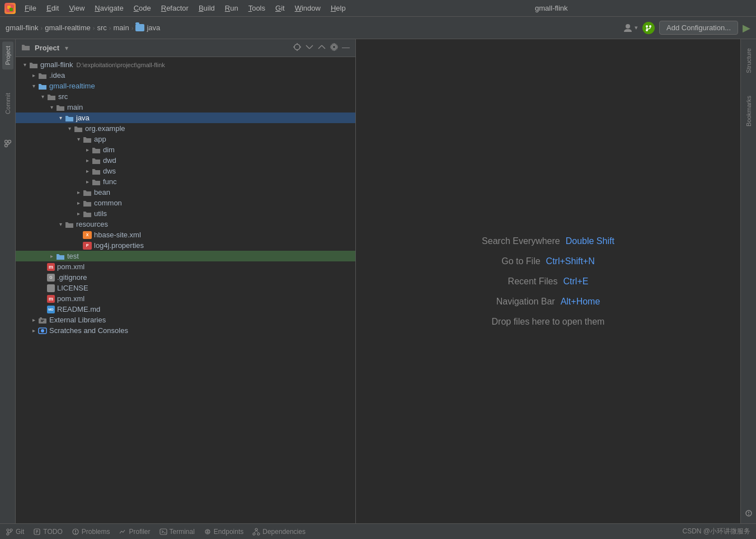 This screenshot has width=756, height=539. What do you see at coordinates (73, 288) in the screenshot?
I see `license-label: LICENSE` at bounding box center [73, 288].